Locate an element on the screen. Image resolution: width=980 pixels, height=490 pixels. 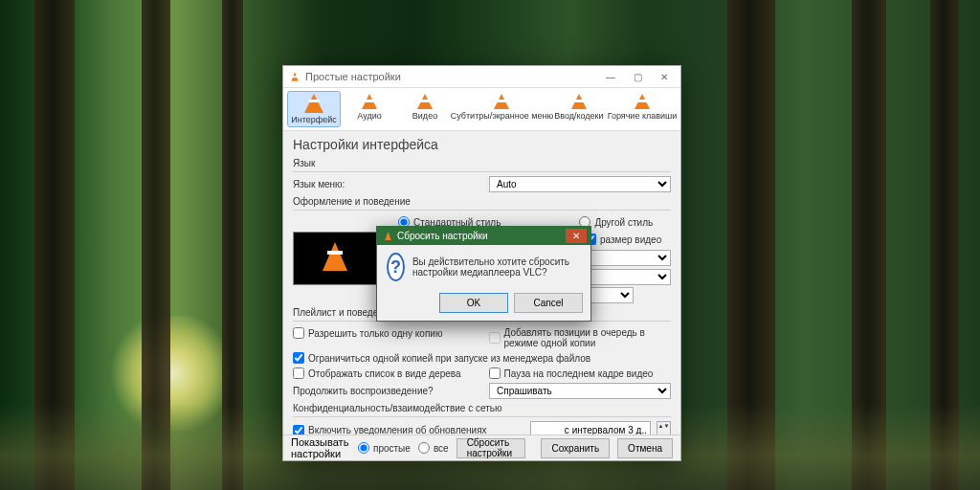
minimize-button: — is located at coordinates (611, 77).